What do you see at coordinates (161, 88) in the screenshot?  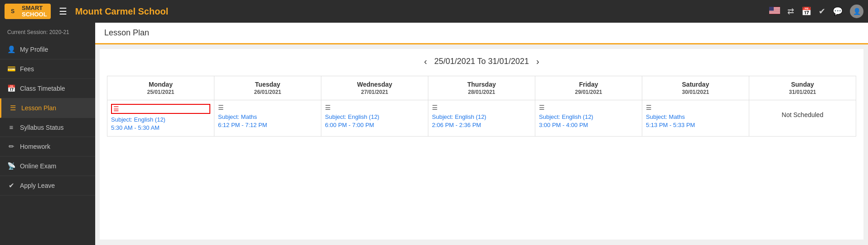 I see `day-header-monday: Monday 25/01/2021` at bounding box center [161, 88].